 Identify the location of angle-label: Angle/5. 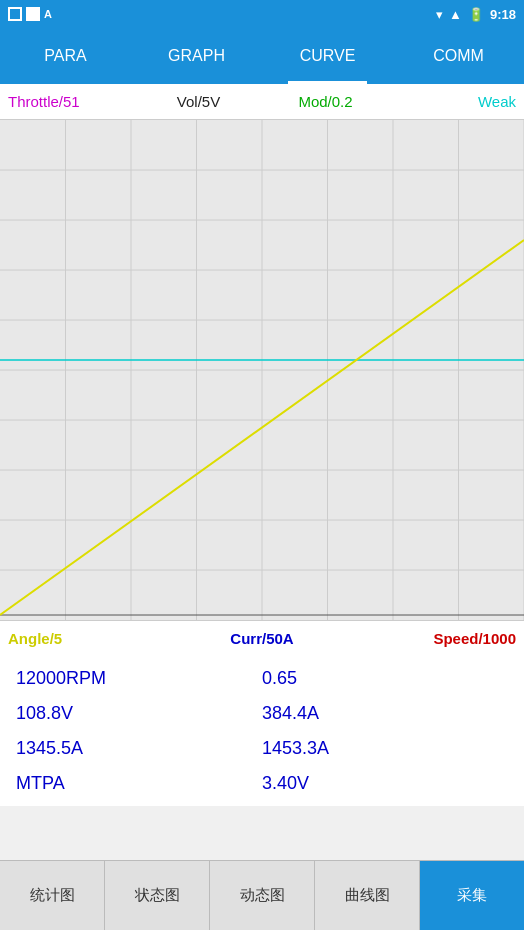
(92, 638).